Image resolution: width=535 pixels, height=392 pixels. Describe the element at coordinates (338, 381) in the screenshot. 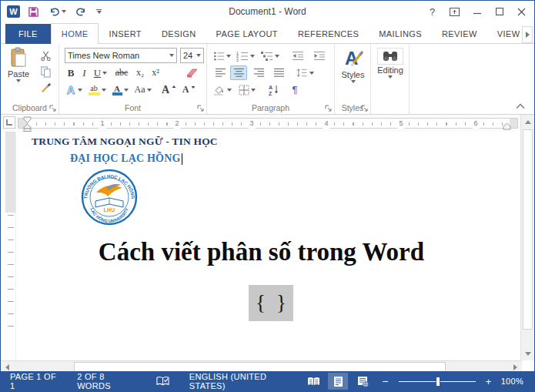

I see `print-layout-button` at that location.